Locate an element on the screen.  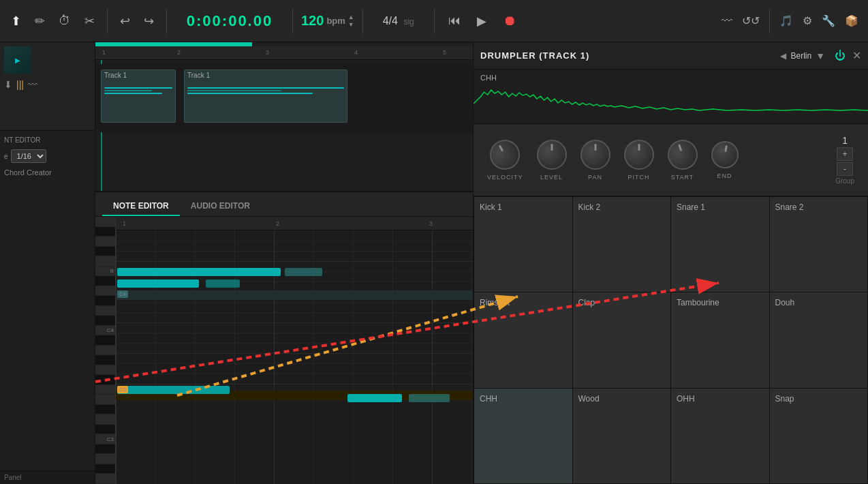
track-down-btn: ⬇ is located at coordinates (8, 85).